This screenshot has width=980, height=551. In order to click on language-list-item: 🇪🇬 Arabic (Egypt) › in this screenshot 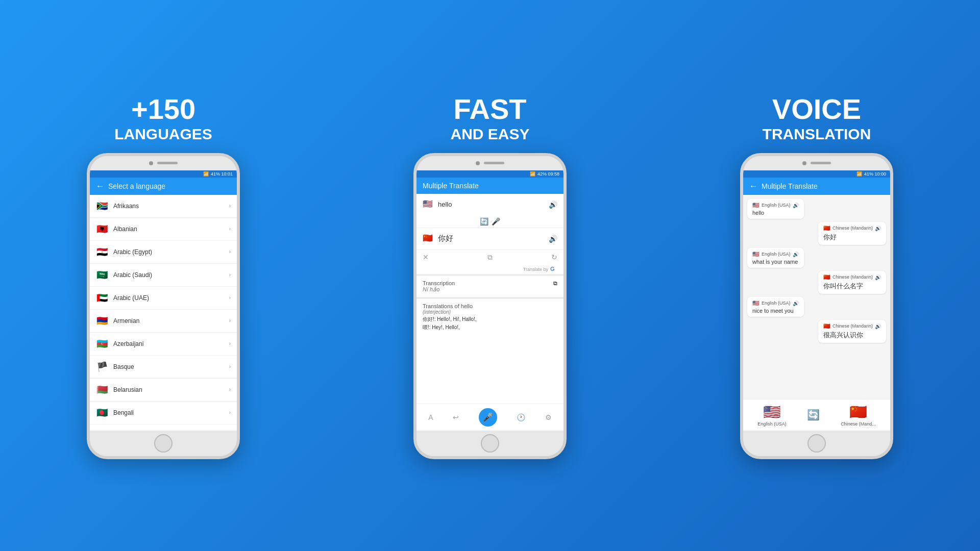, I will do `click(163, 252)`.